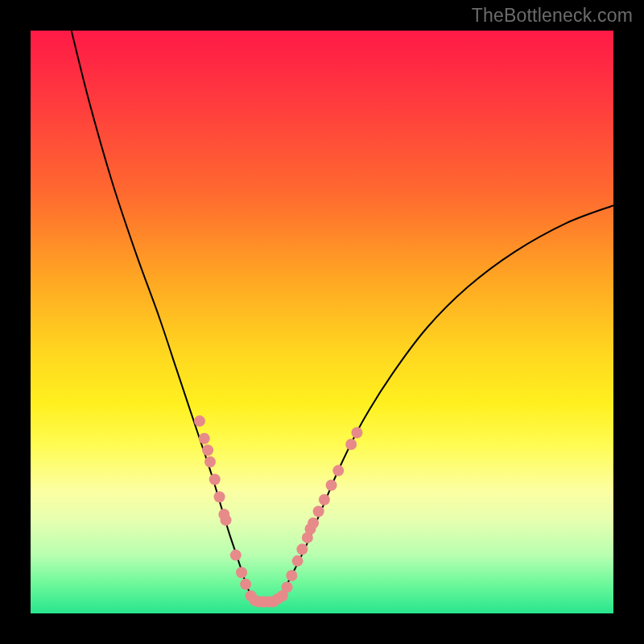 The image size is (644, 644). What do you see at coordinates (279, 511) in the screenshot?
I see `data-markers` at bounding box center [279, 511].